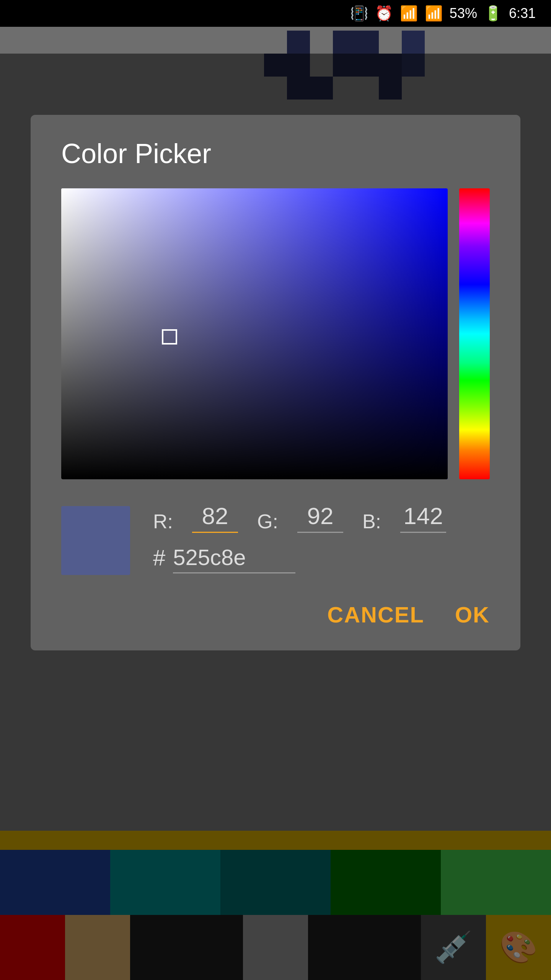 This screenshot has height=980, width=551. I want to click on b-value-input, so click(423, 518).